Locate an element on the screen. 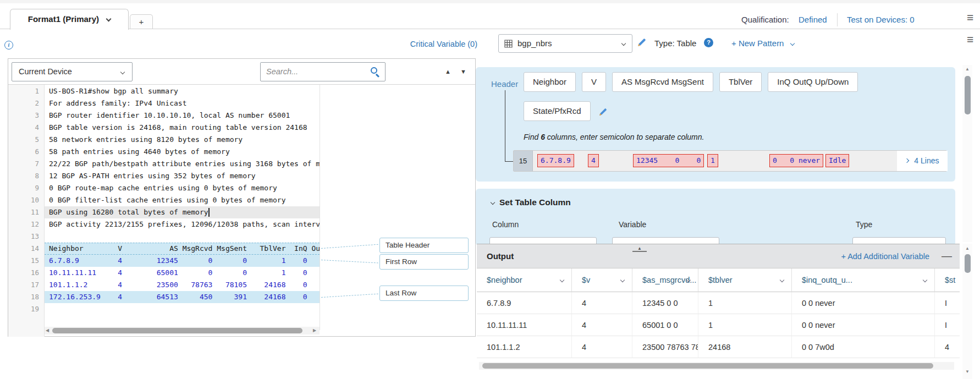  scroll-left-icon: ◀ is located at coordinates (47, 331).